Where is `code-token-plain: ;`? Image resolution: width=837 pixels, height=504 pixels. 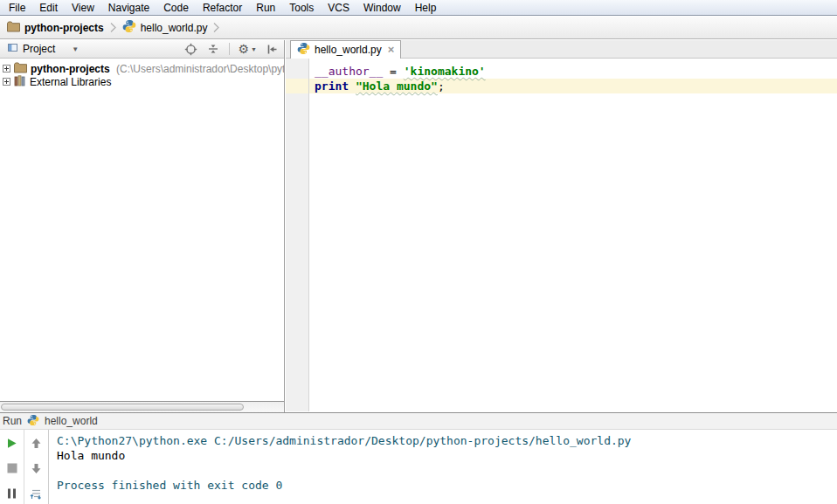 code-token-plain: ; is located at coordinates (441, 86).